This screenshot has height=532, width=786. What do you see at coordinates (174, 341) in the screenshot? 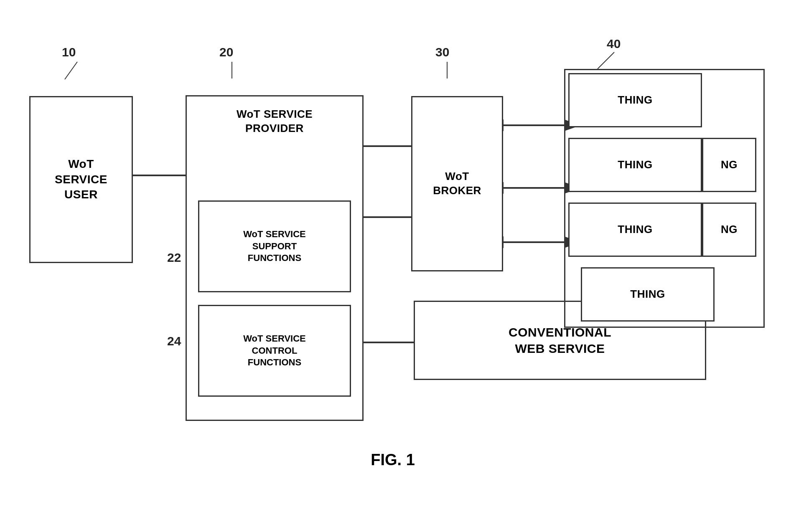
I see `ref-24: 24` at bounding box center [174, 341].